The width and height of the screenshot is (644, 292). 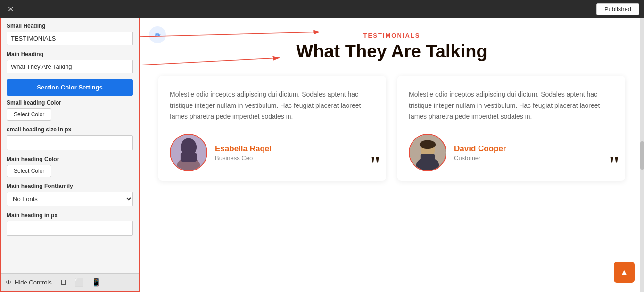 What do you see at coordinates (70, 167) in the screenshot?
I see `main-heading-color-group: Main heading Color Select Color` at bounding box center [70, 167].